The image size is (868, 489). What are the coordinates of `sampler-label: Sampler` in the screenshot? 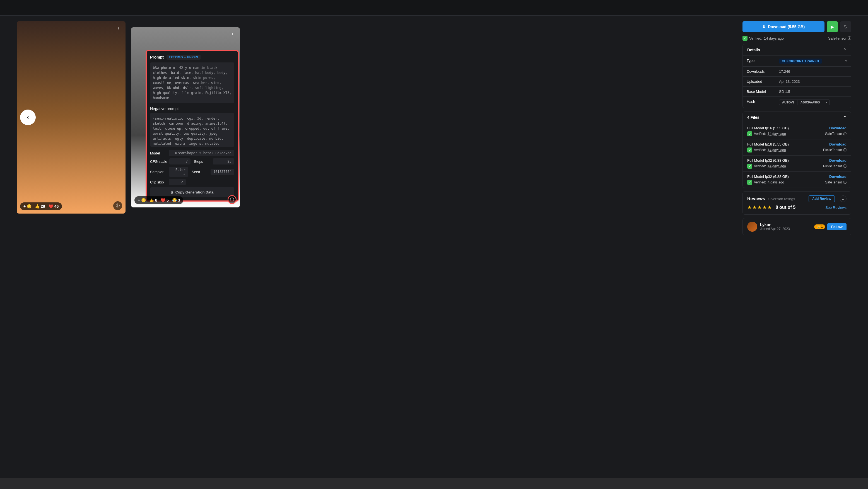 It's located at (158, 172).